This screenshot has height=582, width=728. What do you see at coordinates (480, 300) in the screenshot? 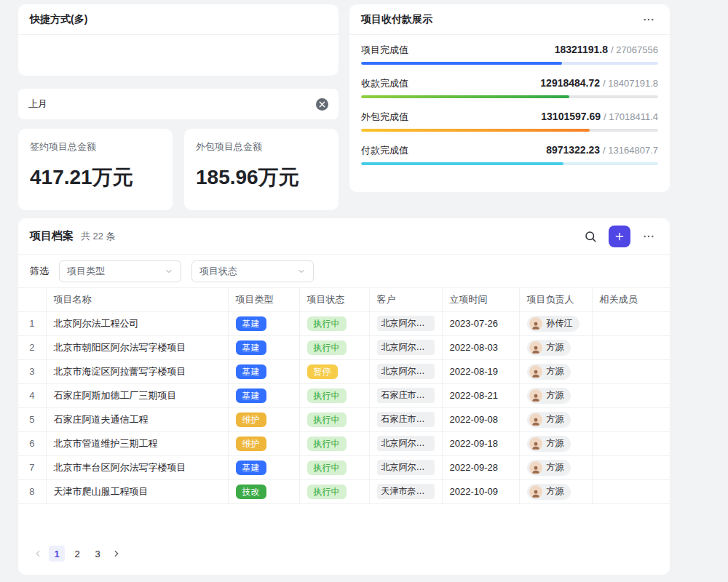
I see `column-header: 立项时间` at bounding box center [480, 300].